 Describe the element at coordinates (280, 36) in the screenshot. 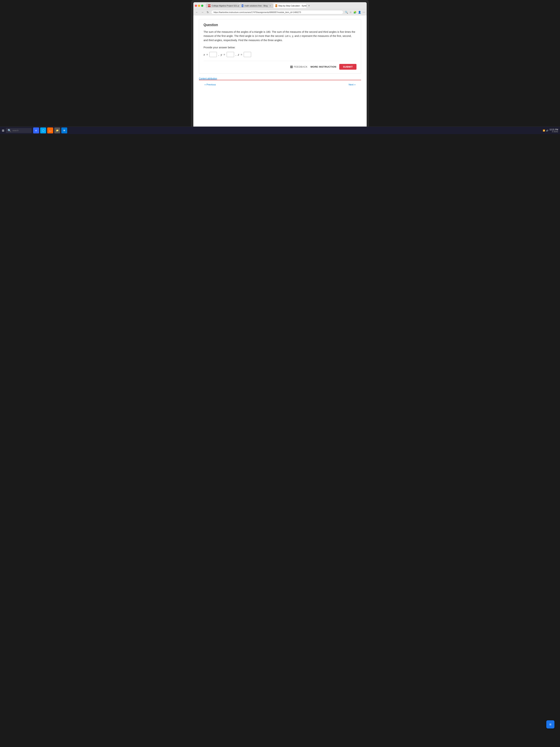

I see `question-text: The sum of the measures of the angles of…` at that location.